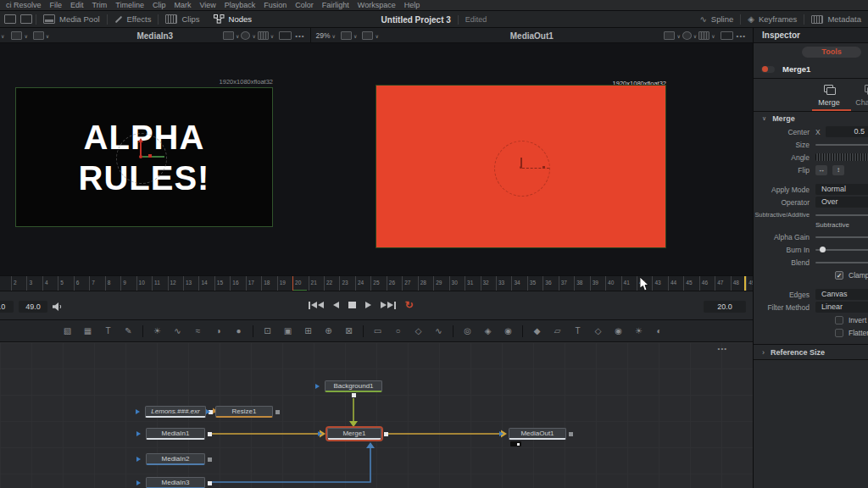 The width and height of the screenshot is (868, 488). I want to click on channel-select: ∨, so click(673, 36).